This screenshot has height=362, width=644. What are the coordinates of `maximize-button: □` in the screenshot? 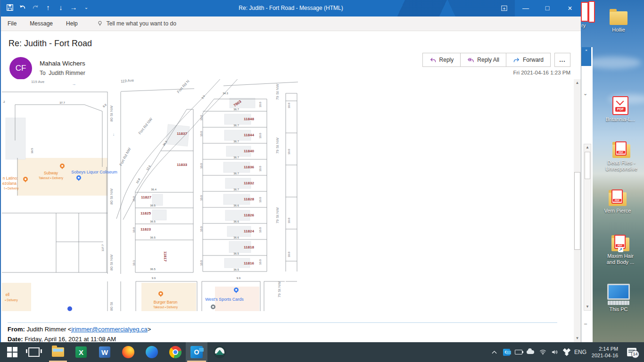 It's located at (547, 8).